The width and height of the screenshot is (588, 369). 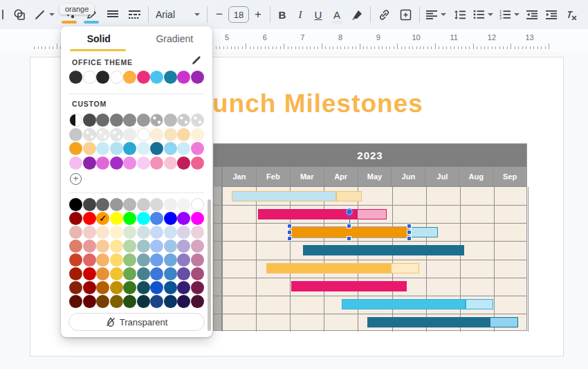 I want to click on highlight-color-button, so click(x=357, y=15).